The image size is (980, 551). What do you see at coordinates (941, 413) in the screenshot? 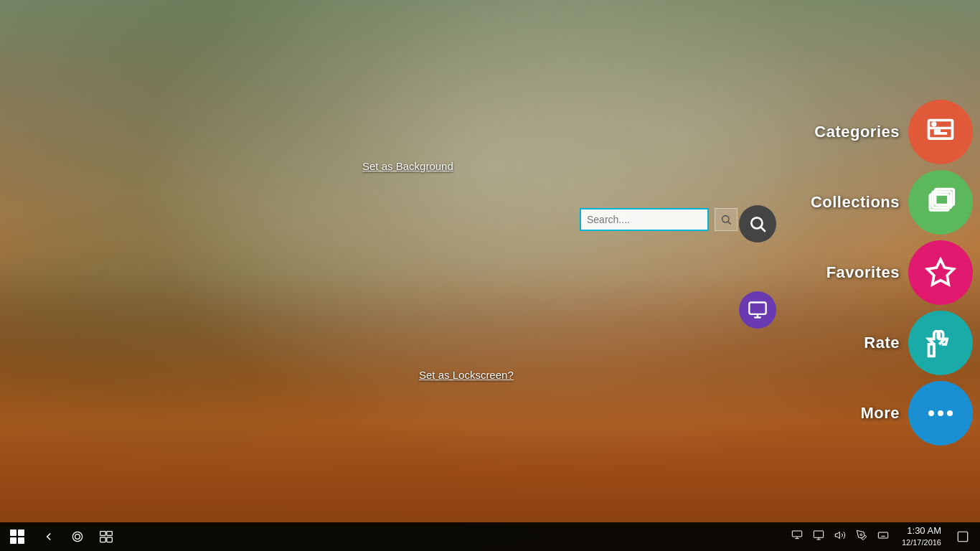
I see `more-dots-icon` at bounding box center [941, 413].